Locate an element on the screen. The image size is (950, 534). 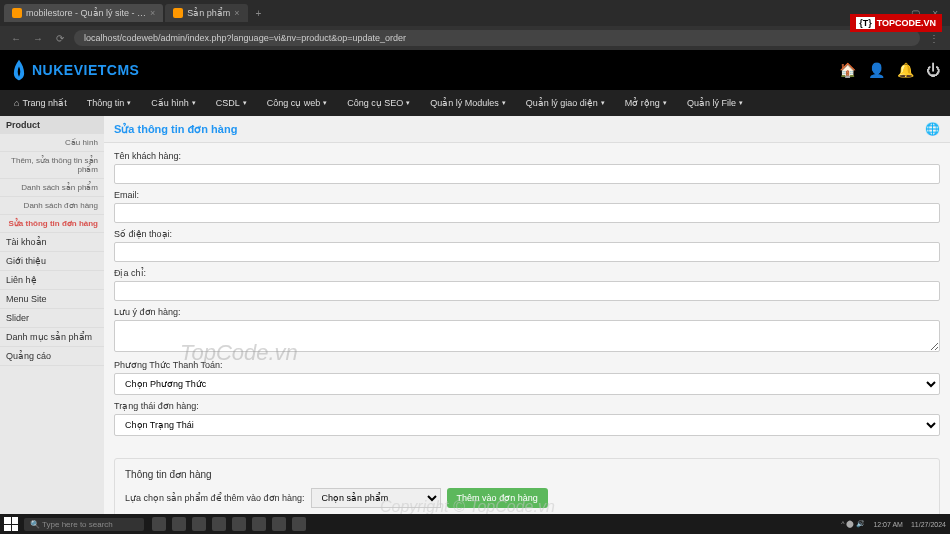
sidebar-about: Giới thiệu is located at coordinates (52, 262).